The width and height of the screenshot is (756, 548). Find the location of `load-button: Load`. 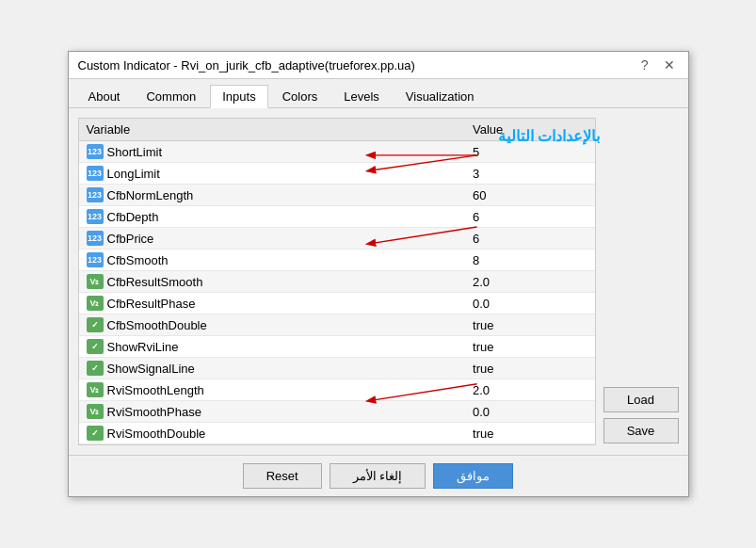

load-button: Load is located at coordinates (641, 399).